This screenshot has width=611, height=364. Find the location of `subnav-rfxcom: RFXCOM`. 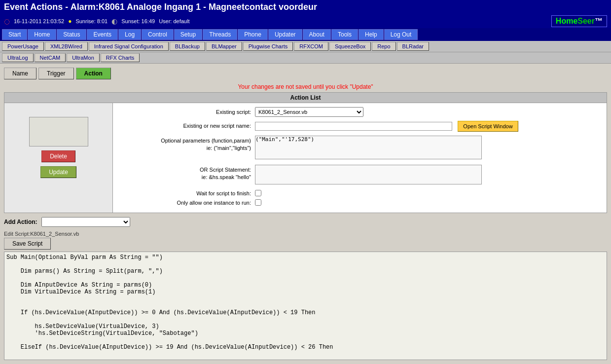

subnav-rfxcom: RFXCOM is located at coordinates (311, 46).